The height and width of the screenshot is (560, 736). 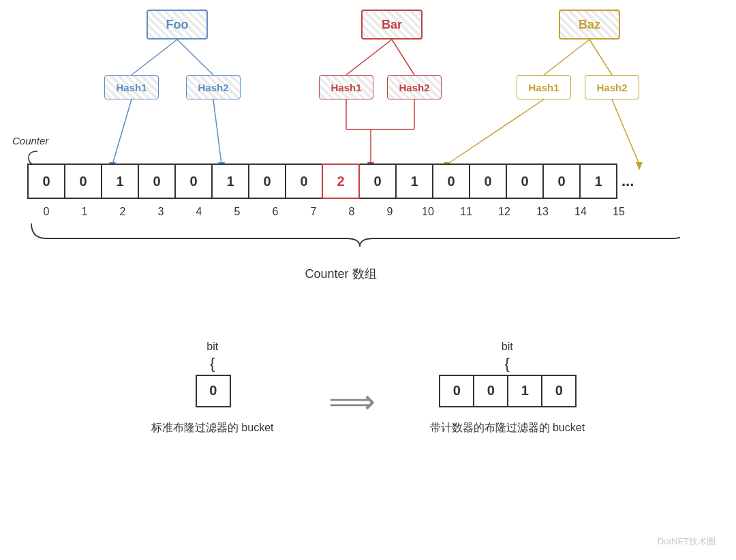 I want to click on counter-label: Counter, so click(x=30, y=140).